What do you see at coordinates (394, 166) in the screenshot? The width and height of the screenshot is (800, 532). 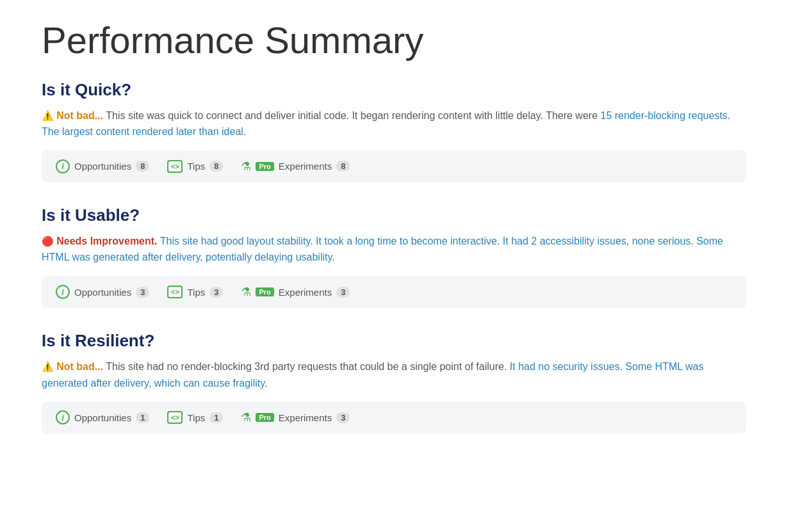 I see `tag-bar-quick: iOpportunities8<>Tips8⚗ProExperiments8` at bounding box center [394, 166].